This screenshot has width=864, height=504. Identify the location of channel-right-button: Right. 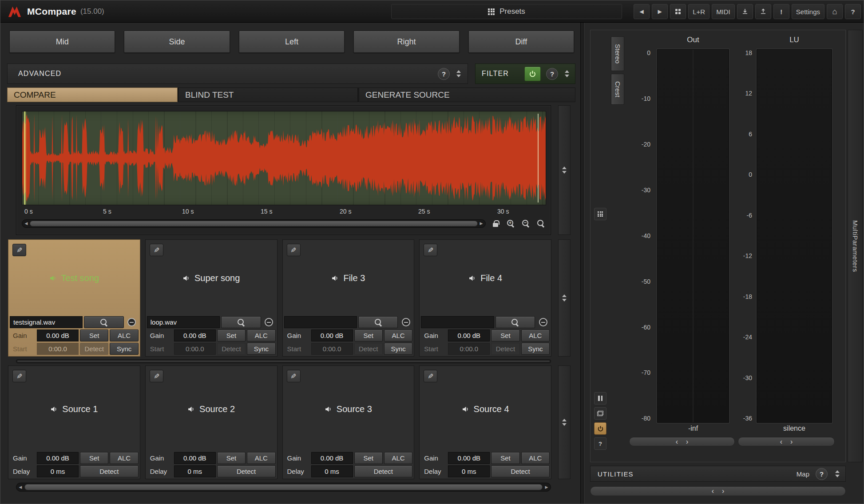
(406, 42).